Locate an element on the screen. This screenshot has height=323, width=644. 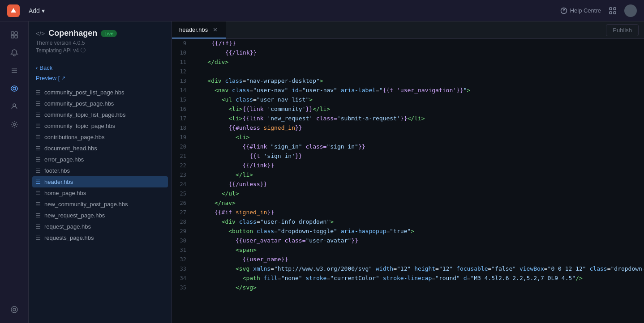
code-line: 10 {{/link}} is located at coordinates (408, 53).